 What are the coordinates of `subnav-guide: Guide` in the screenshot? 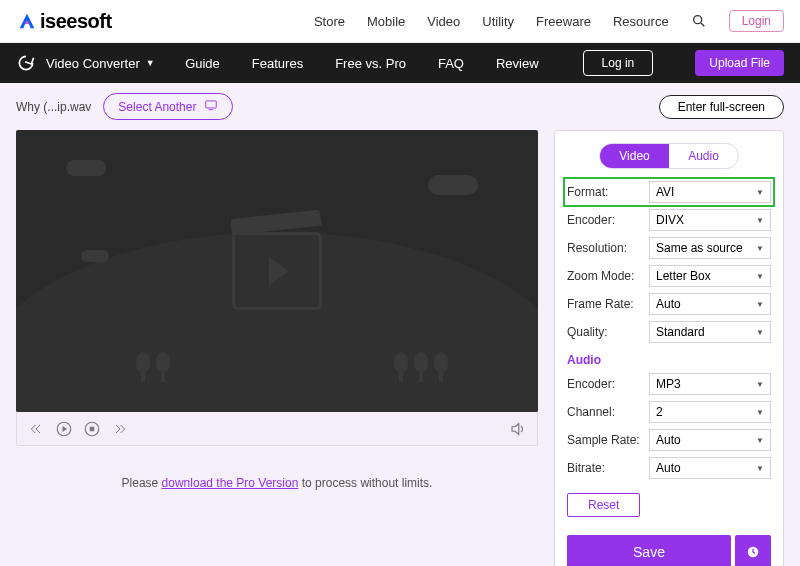 It's located at (202, 64).